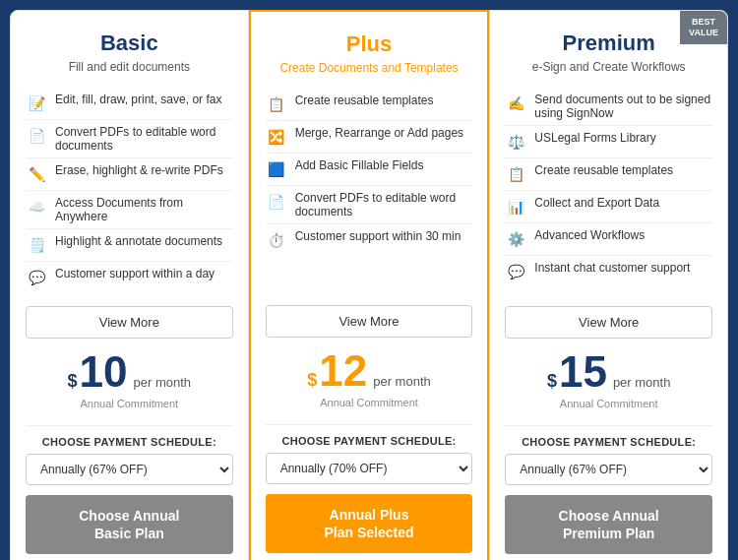 The height and width of the screenshot is (560, 738). I want to click on plan-subtitle-plus: Create Documents and Templates, so click(370, 68).